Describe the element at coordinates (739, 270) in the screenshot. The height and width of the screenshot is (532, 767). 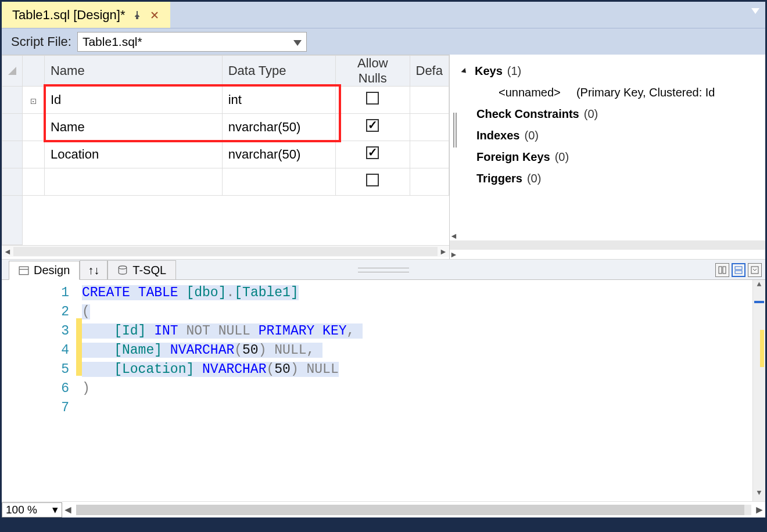
I see `layout-buttons` at that location.